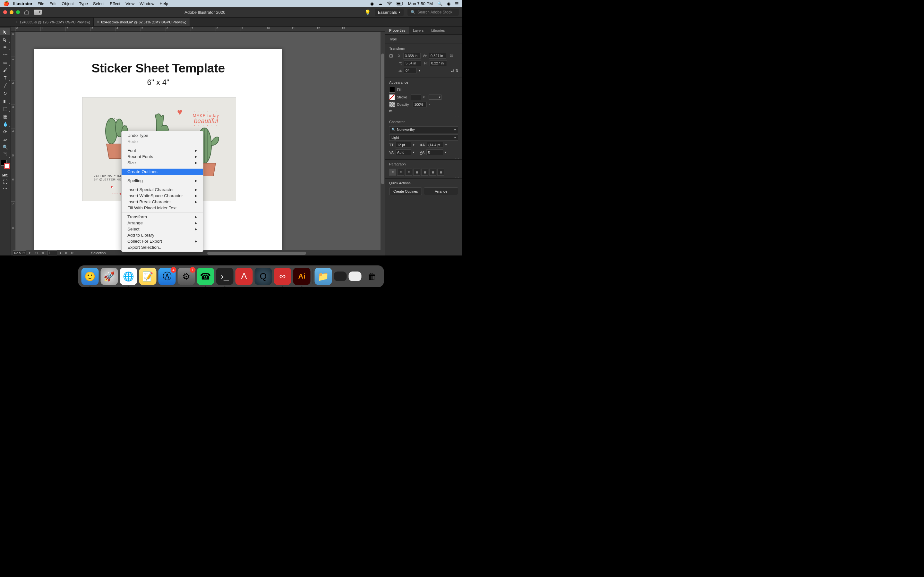 The image size is (924, 577). What do you see at coordinates (5, 55) in the screenshot?
I see `curvature-tool: 〰` at bounding box center [5, 55].